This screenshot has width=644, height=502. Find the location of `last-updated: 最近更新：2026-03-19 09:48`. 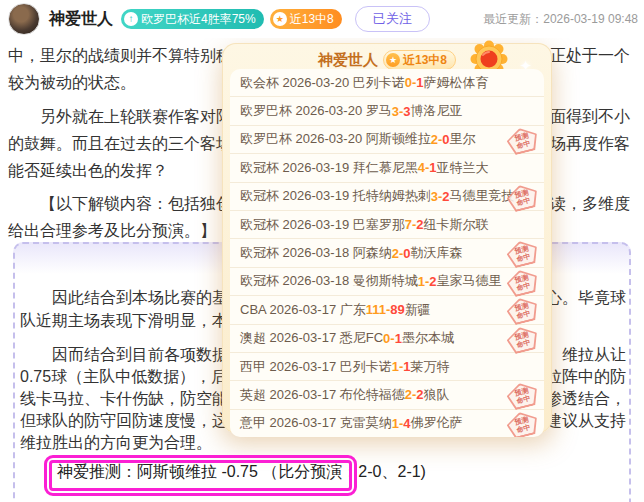

last-updated: 最近更新：2026-03-19 09:48 is located at coordinates (560, 20).